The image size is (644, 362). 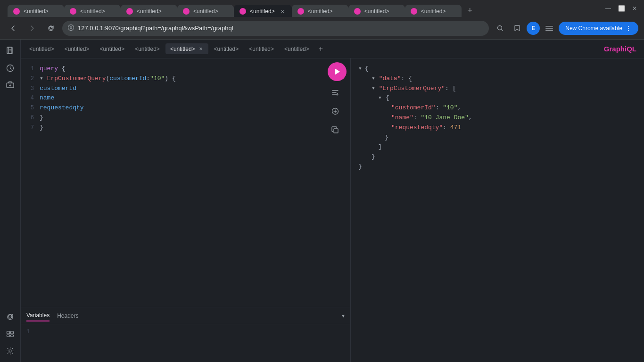 What do you see at coordinates (497, 128) in the screenshot?
I see `result-line-7: "requestedqty": 471` at bounding box center [497, 128].